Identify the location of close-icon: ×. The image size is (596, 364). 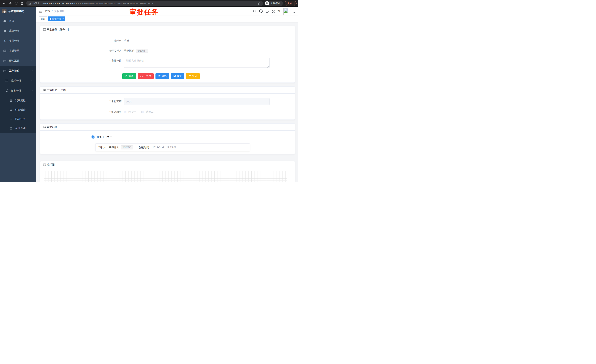
(63, 19).